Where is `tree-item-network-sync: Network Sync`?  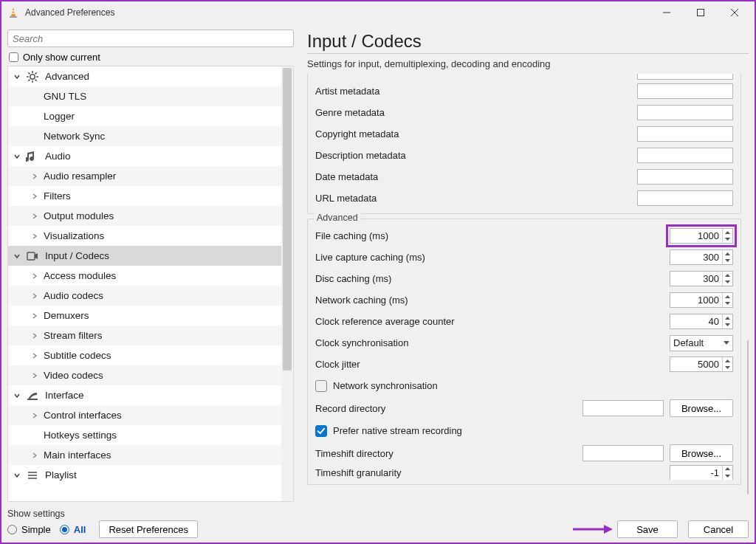
tree-item-network-sync: Network Sync is located at coordinates (151, 136).